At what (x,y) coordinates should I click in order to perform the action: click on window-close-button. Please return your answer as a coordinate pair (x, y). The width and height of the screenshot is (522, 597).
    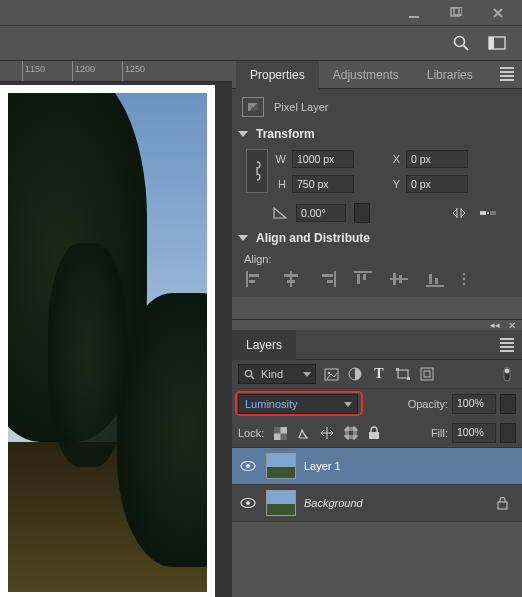
    Looking at the image, I should click on (498, 13).